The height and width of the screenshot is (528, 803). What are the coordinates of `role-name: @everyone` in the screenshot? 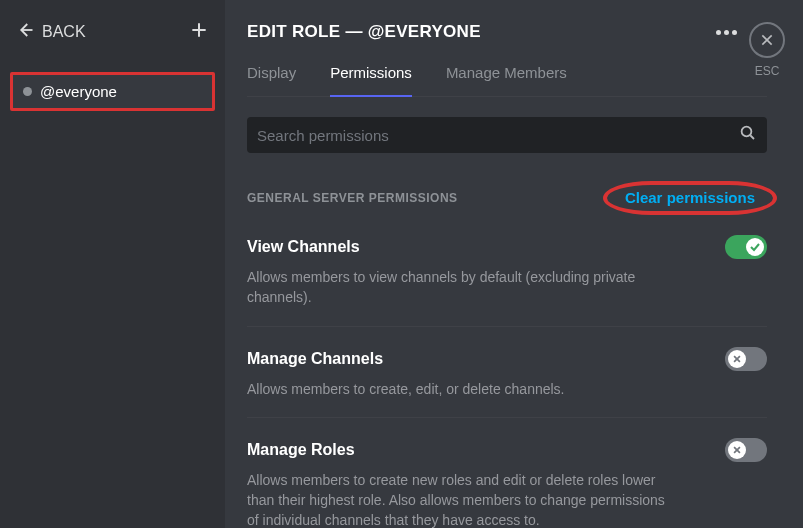 It's located at (78, 92).